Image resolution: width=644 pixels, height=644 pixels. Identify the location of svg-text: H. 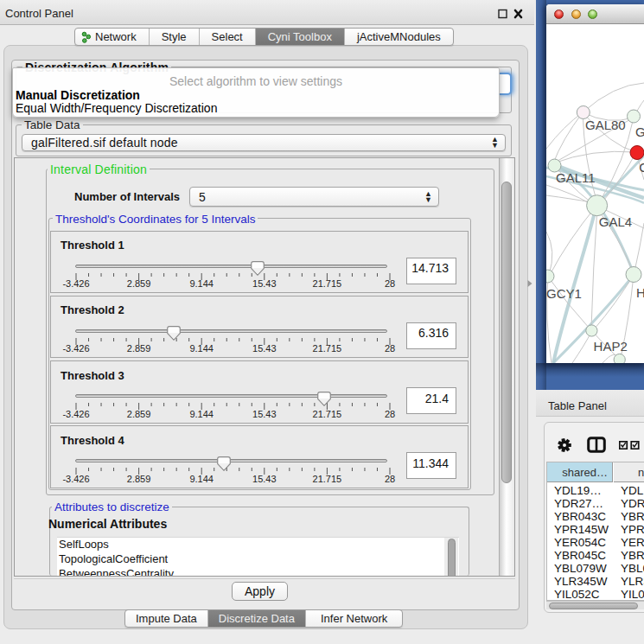
(640, 292).